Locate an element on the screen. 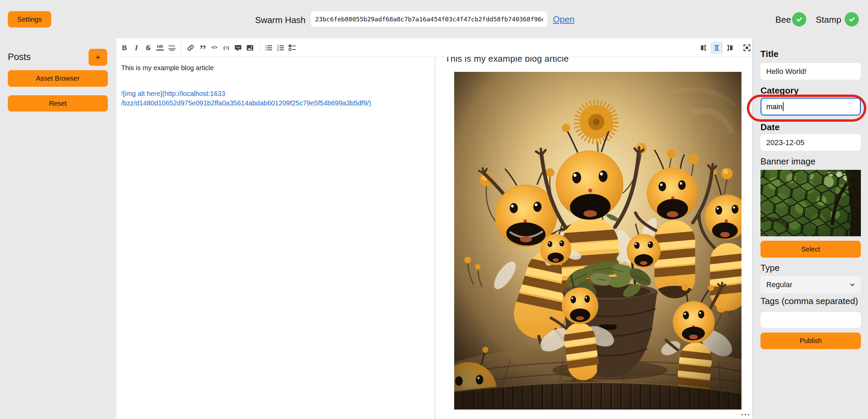 Image resolution: width=868 pixels, height=419 pixels. task-list-icon is located at coordinates (292, 48).